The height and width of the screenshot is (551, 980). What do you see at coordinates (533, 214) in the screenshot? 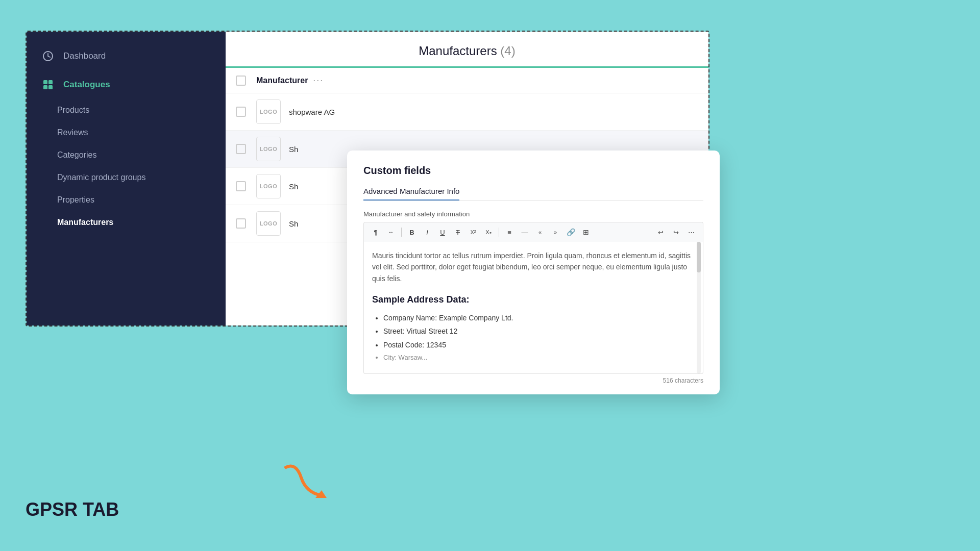
I see `field-label: Manufacturer and safety information` at bounding box center [533, 214].